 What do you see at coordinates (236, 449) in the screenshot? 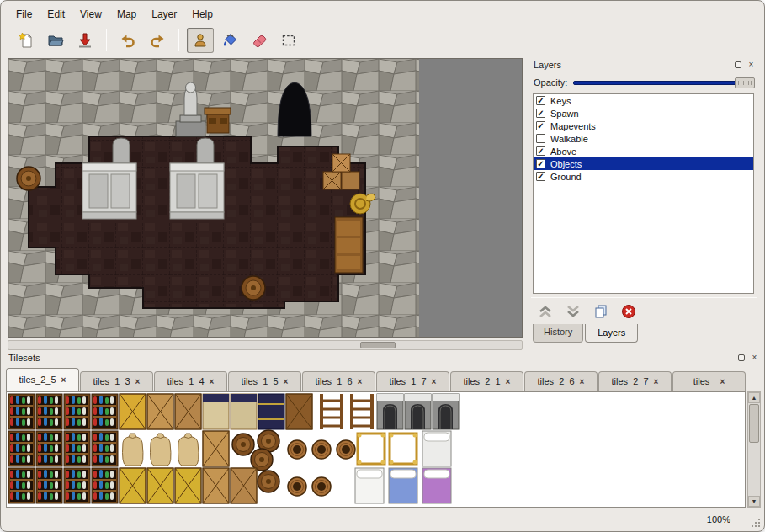
I see `tileset-render` at bounding box center [236, 449].